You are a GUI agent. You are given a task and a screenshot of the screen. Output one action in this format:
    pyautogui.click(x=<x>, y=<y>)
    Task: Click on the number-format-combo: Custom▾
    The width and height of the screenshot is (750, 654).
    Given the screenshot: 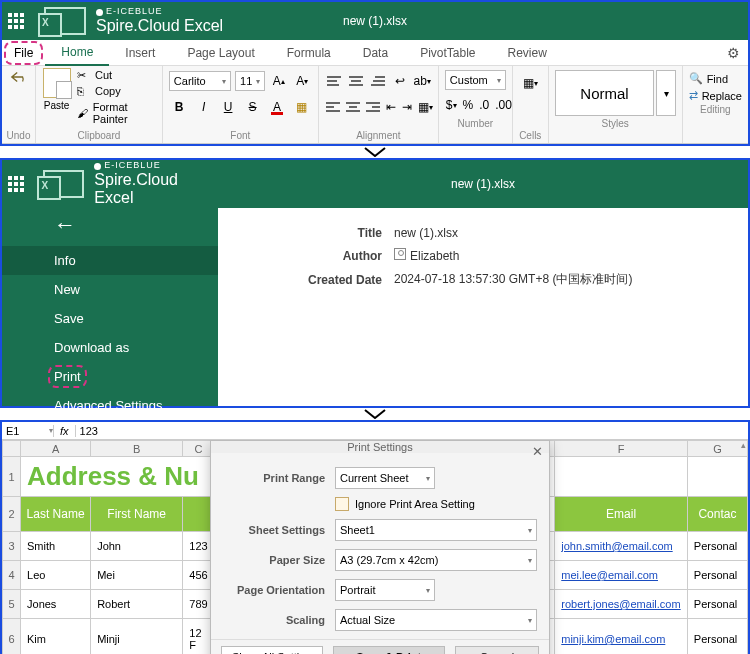 What is the action you would take?
    pyautogui.click(x=476, y=80)
    